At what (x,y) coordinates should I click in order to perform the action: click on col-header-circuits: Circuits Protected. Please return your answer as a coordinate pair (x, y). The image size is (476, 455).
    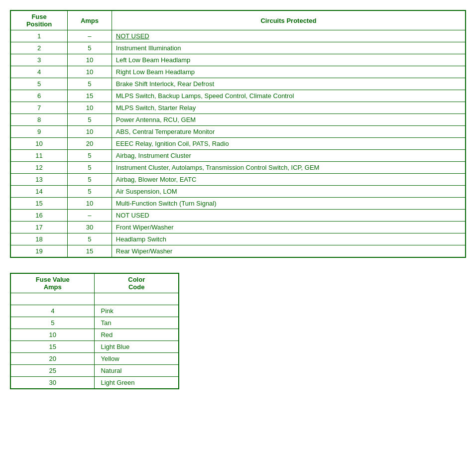
    Looking at the image, I should click on (289, 20).